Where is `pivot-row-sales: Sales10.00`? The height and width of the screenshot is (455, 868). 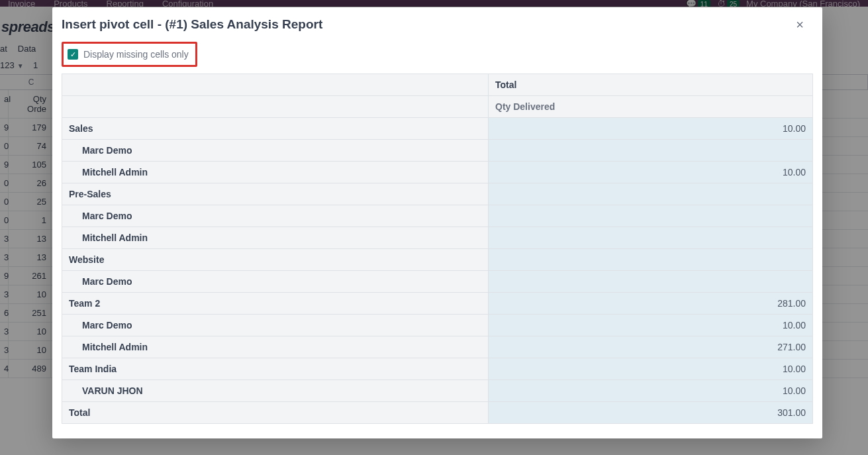 pivot-row-sales: Sales10.00 is located at coordinates (437, 128).